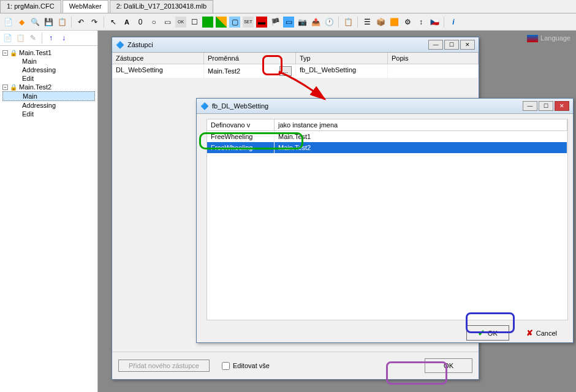  I want to click on copy2-icon: 📋, so click(20, 38).